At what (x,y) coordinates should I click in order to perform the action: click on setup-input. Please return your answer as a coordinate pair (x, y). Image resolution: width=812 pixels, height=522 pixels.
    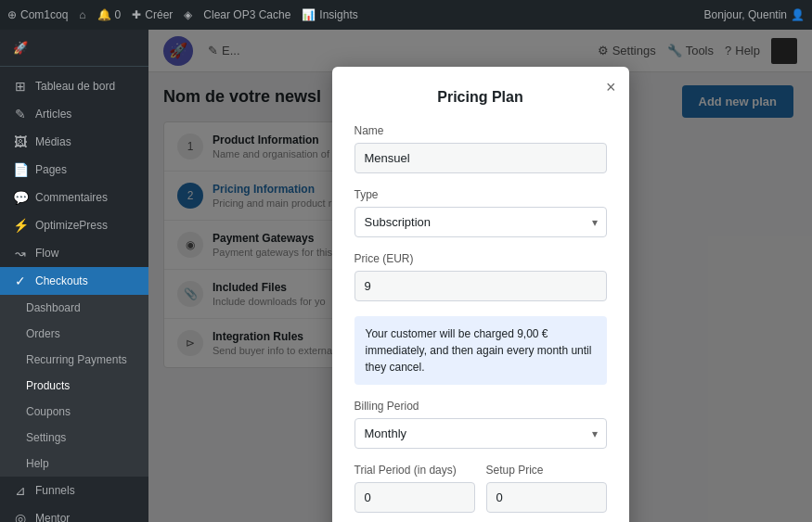
    Looking at the image, I should click on (547, 497).